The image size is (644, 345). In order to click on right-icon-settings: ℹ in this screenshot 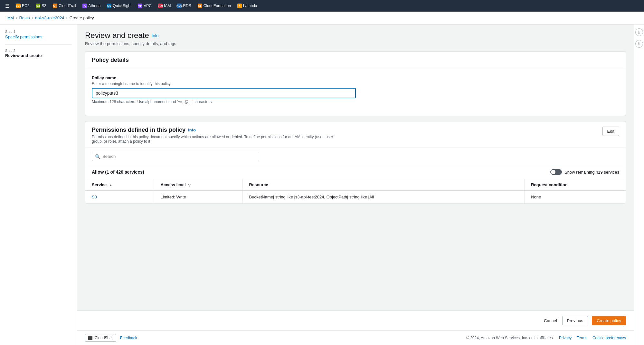, I will do `click(639, 44)`.